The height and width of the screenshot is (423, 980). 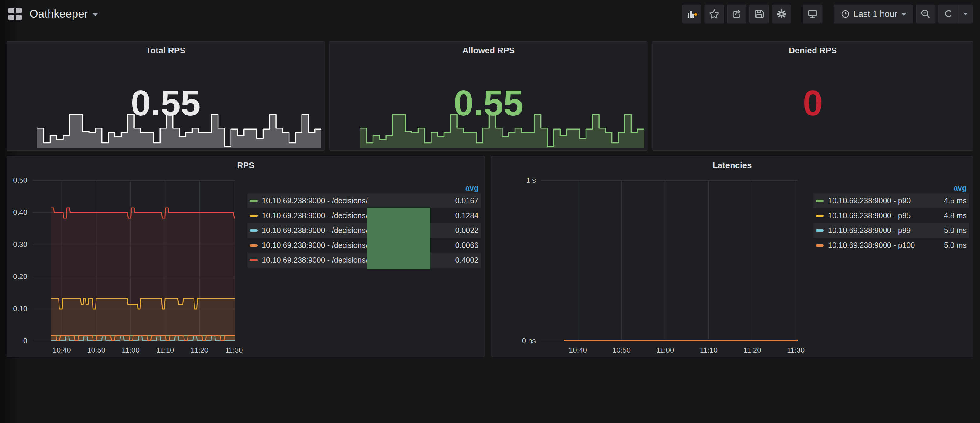 I want to click on clock-icon, so click(x=845, y=14).